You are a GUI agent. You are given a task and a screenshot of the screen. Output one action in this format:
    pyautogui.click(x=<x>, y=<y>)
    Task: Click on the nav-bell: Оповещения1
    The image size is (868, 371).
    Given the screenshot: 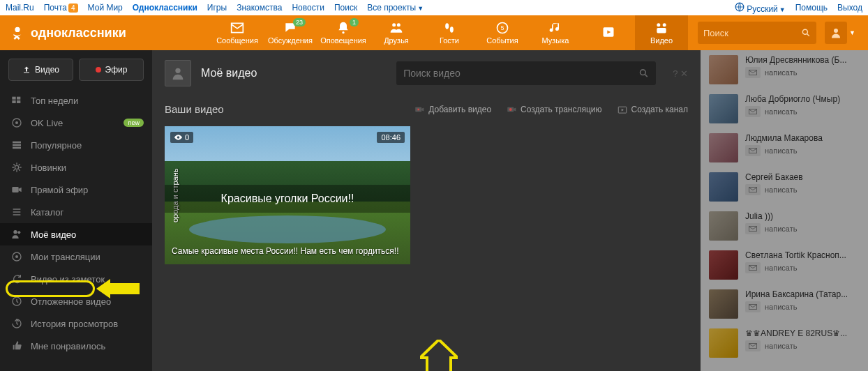 What is the action you would take?
    pyautogui.click(x=343, y=33)
    